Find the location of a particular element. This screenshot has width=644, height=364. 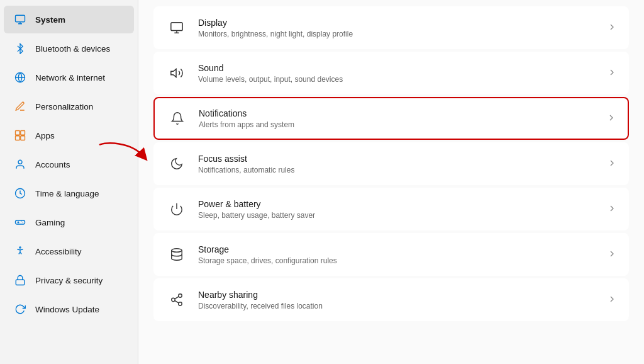

sidebar-item-bluetooth: Bluetooth & devices is located at coordinates (69, 48).